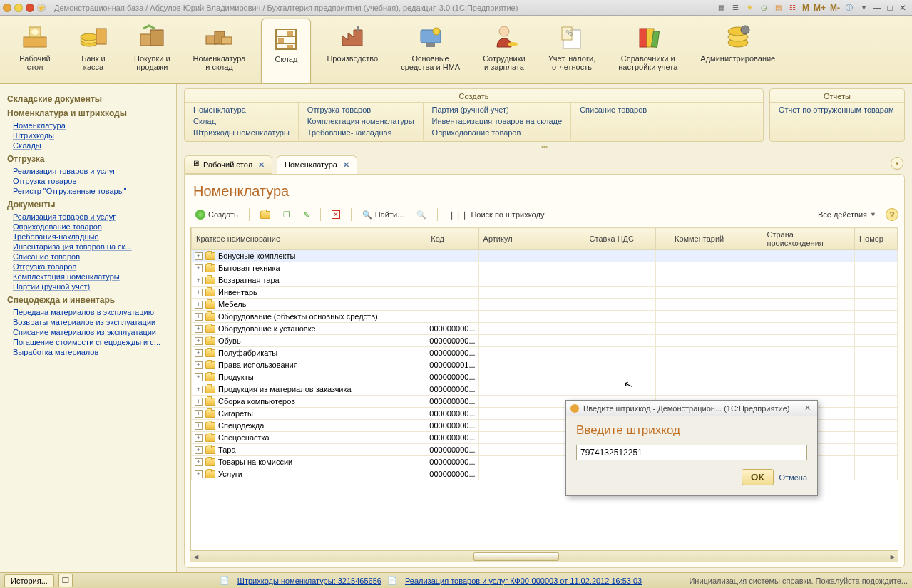 This screenshot has width=912, height=588. Describe the element at coordinates (35, 51) in the screenshot. I see `section-desktop: Рабочийстол` at that location.